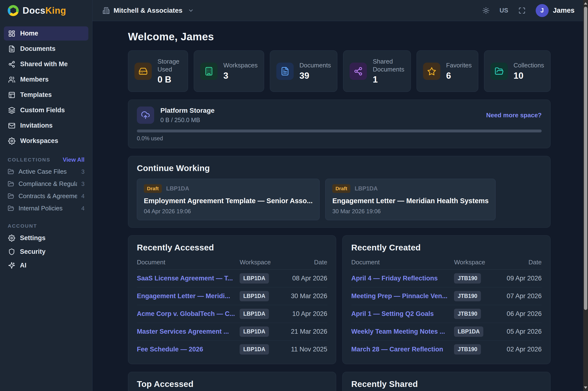  What do you see at coordinates (34, 80) in the screenshot?
I see `sidebar-item-label: Members` at bounding box center [34, 80].